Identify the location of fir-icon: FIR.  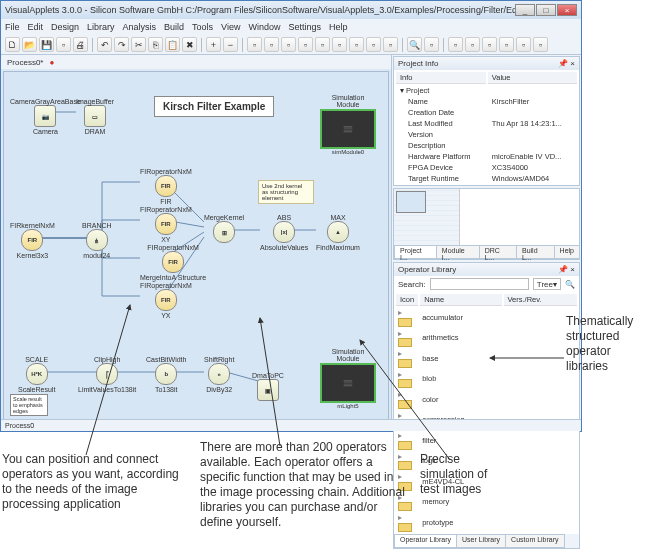
(173, 262).